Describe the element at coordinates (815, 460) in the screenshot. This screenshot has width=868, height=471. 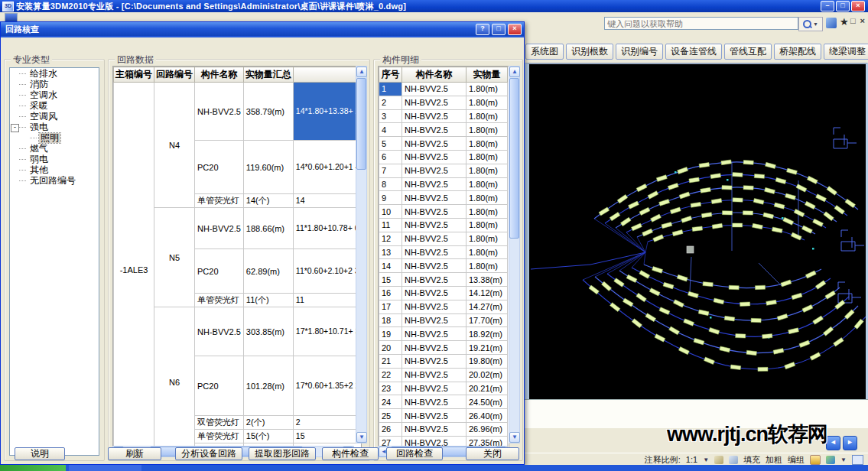
I see `lock-icon` at that location.